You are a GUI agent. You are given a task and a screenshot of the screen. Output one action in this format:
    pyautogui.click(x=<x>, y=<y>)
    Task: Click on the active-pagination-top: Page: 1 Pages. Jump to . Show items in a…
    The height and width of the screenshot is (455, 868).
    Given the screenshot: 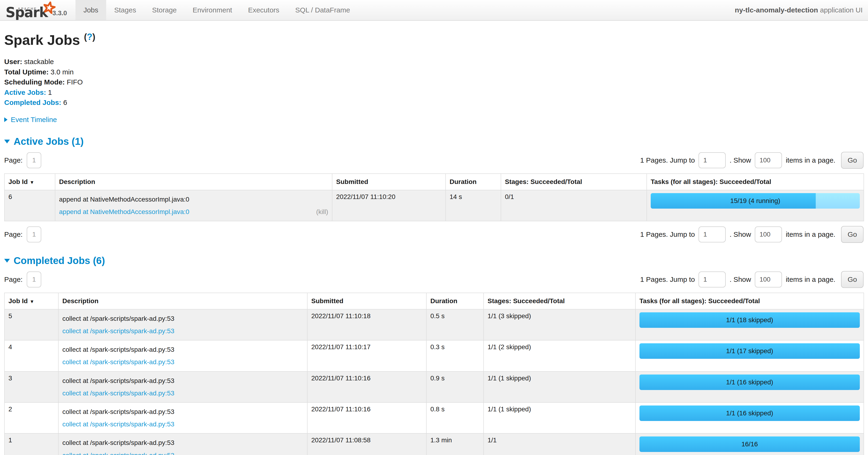 What is the action you would take?
    pyautogui.click(x=434, y=160)
    